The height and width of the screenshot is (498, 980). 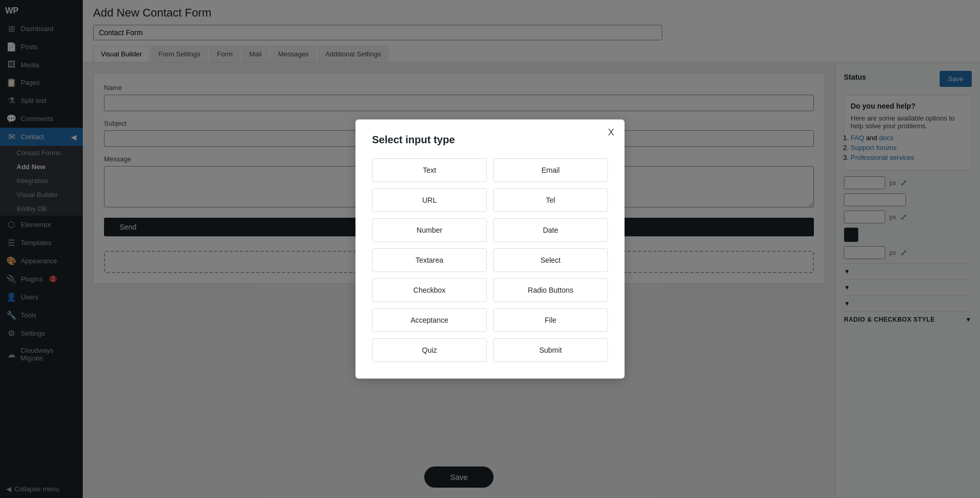 I want to click on input-type-select: Select, so click(x=551, y=260).